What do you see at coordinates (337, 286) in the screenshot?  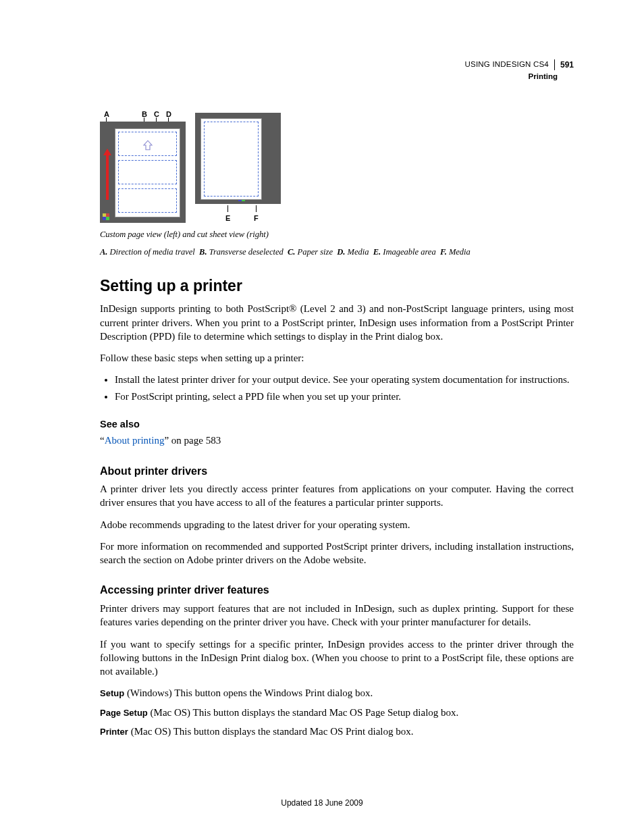 I see `heading-setting-up-a-printer: Setting up a printer` at bounding box center [337, 286].